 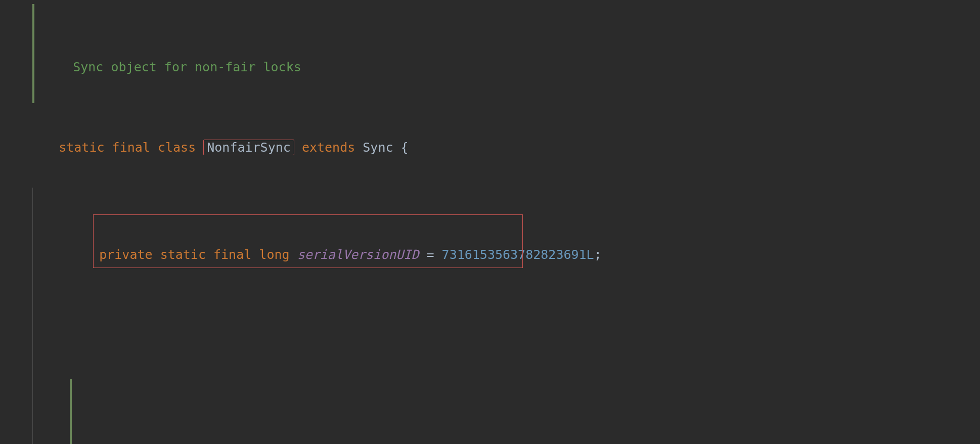 I want to click on open-brace: {, so click(x=405, y=148).